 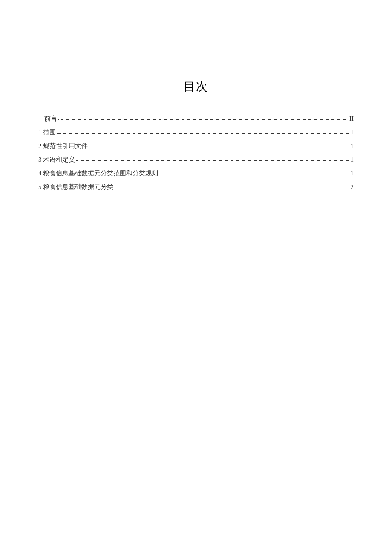 What do you see at coordinates (196, 119) in the screenshot?
I see `toc-entry: 前言 II` at bounding box center [196, 119].